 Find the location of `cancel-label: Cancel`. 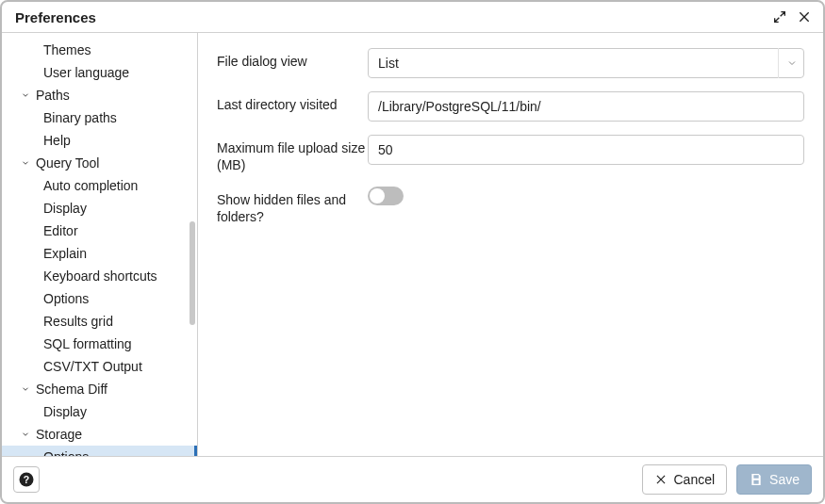

cancel-label: Cancel is located at coordinates (694, 480).